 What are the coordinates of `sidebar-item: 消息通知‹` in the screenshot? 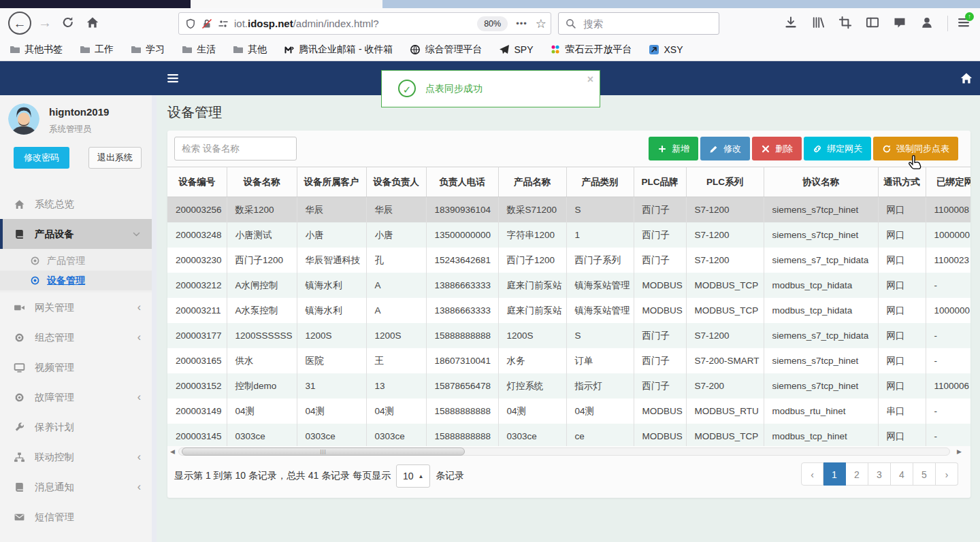 It's located at (76, 487).